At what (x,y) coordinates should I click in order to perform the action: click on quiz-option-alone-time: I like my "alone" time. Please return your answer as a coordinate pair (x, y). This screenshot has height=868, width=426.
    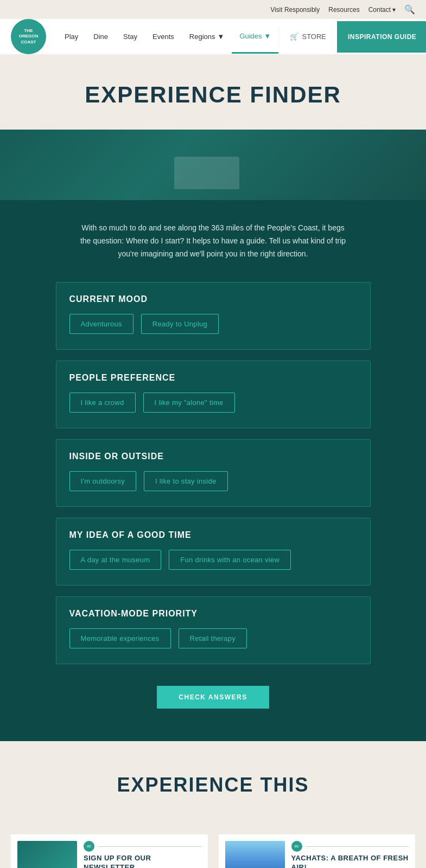
    Looking at the image, I should click on (189, 402).